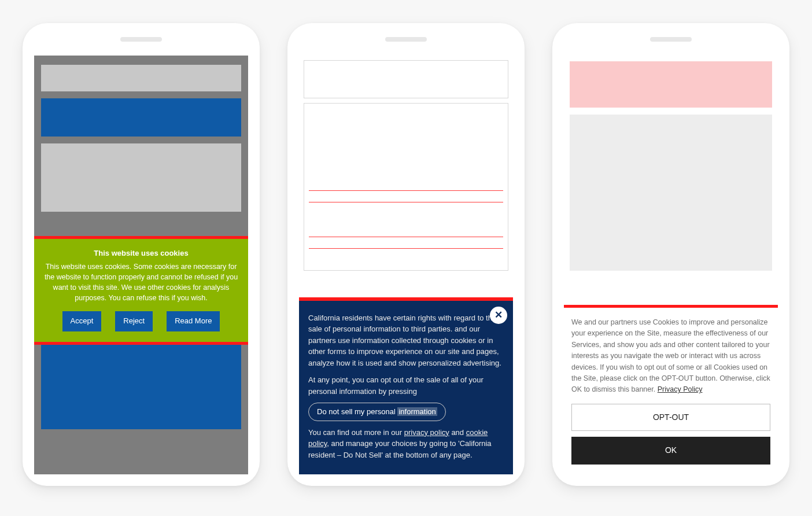 The image size is (812, 516). What do you see at coordinates (499, 315) in the screenshot?
I see `close-icon: ✕` at bounding box center [499, 315].